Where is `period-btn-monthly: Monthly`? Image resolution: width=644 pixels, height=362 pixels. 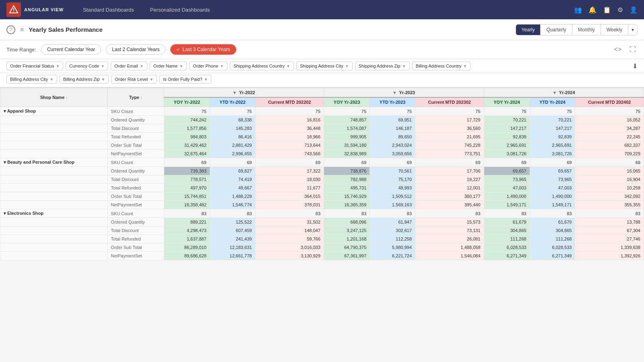
period-btn-monthly: Monthly is located at coordinates (587, 30).